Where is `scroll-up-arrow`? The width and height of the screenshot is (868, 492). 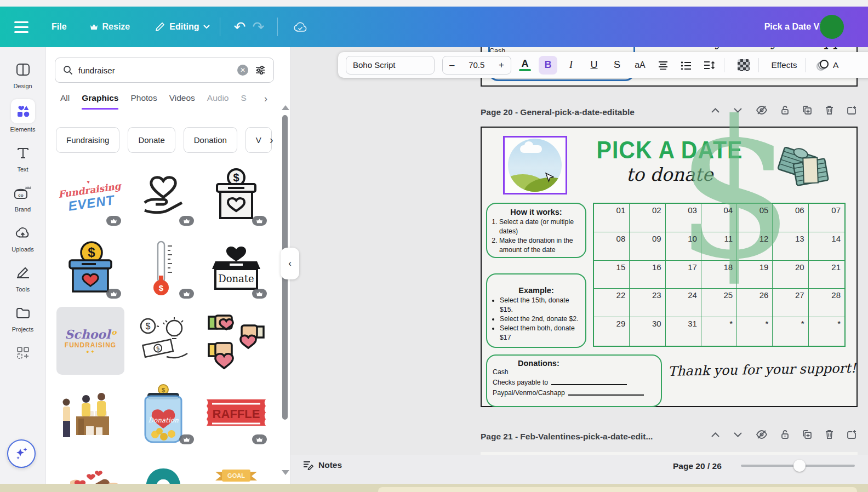 scroll-up-arrow is located at coordinates (285, 107).